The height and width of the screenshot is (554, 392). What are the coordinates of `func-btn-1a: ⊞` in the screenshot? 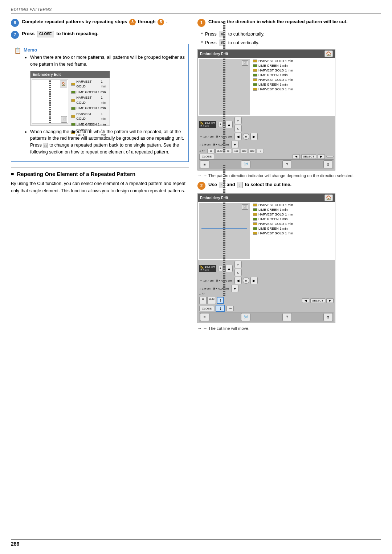 It's located at (211, 151).